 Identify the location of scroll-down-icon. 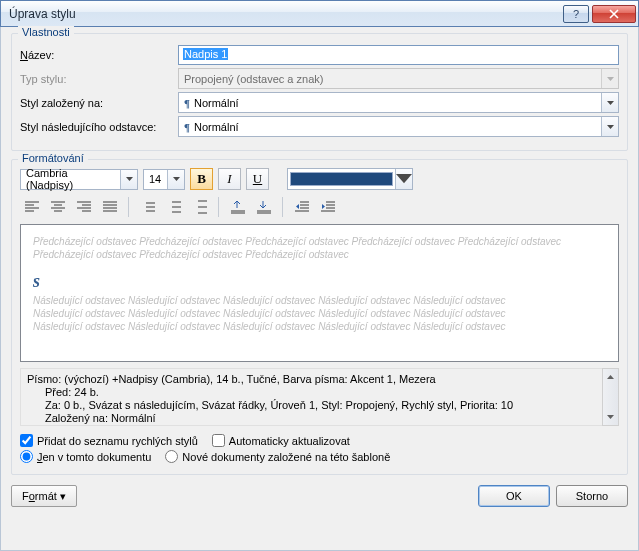
(610, 417).